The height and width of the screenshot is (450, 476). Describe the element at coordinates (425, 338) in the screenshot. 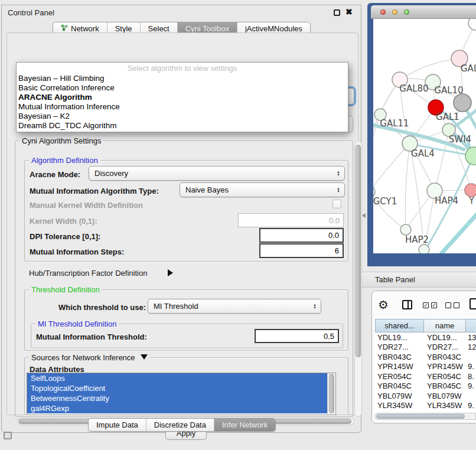

I see `table-row: YDL19...YDL19...13` at that location.